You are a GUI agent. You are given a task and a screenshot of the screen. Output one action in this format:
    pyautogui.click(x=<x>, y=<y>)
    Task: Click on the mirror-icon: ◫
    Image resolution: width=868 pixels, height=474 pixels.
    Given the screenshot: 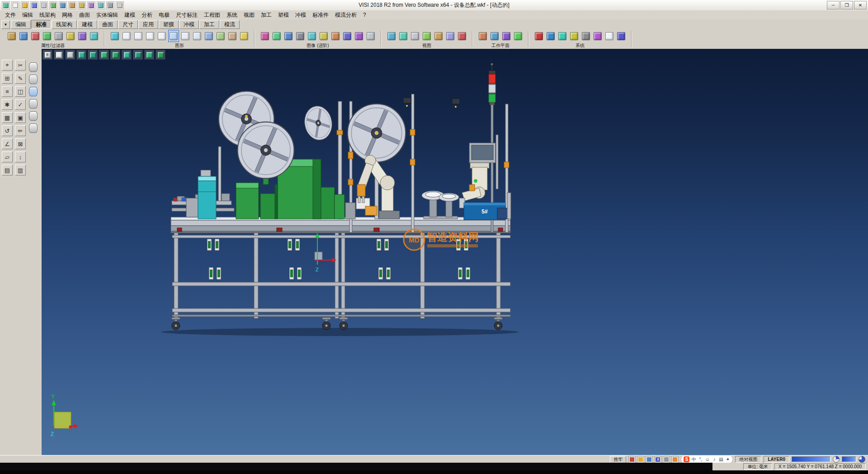 What is the action you would take?
    pyautogui.click(x=20, y=91)
    